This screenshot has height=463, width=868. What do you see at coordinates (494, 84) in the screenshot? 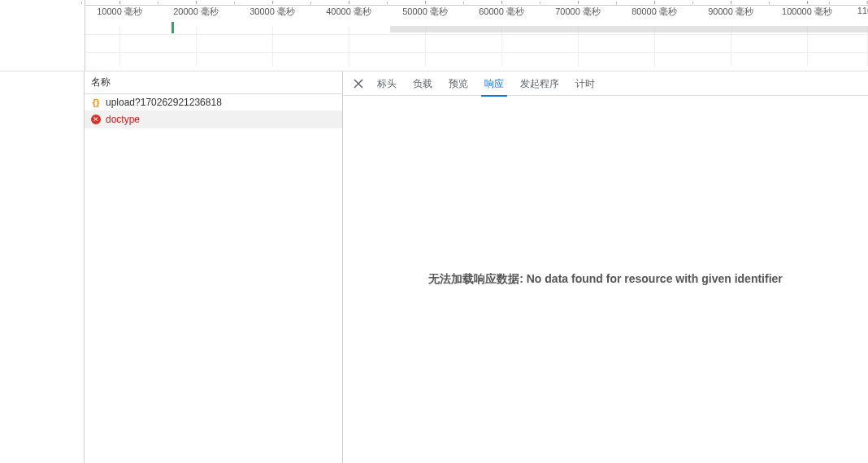
I see `tab-response: 响应` at bounding box center [494, 84].